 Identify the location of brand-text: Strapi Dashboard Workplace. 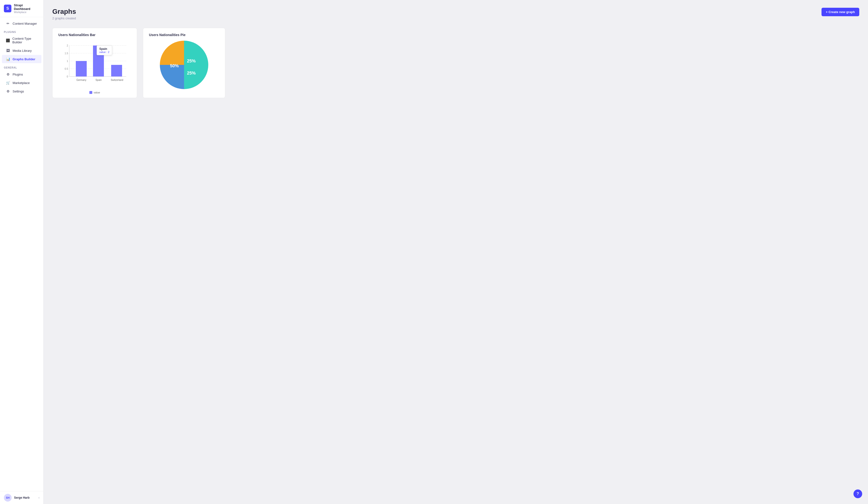
(27, 8).